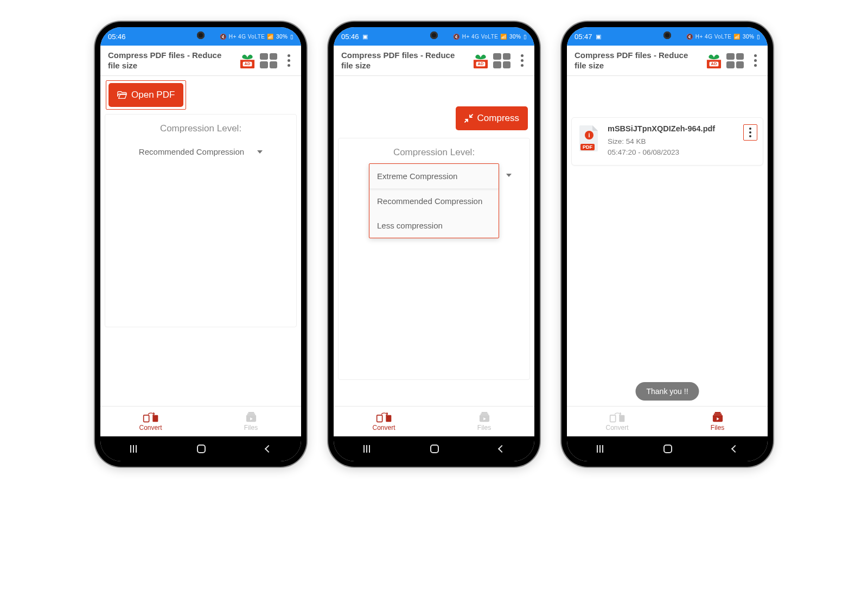 The width and height of the screenshot is (868, 603). I want to click on status-bar: 05:46 ▣ 🔇 H+ 4G VoLTE 📶 30% ▯, so click(434, 36).